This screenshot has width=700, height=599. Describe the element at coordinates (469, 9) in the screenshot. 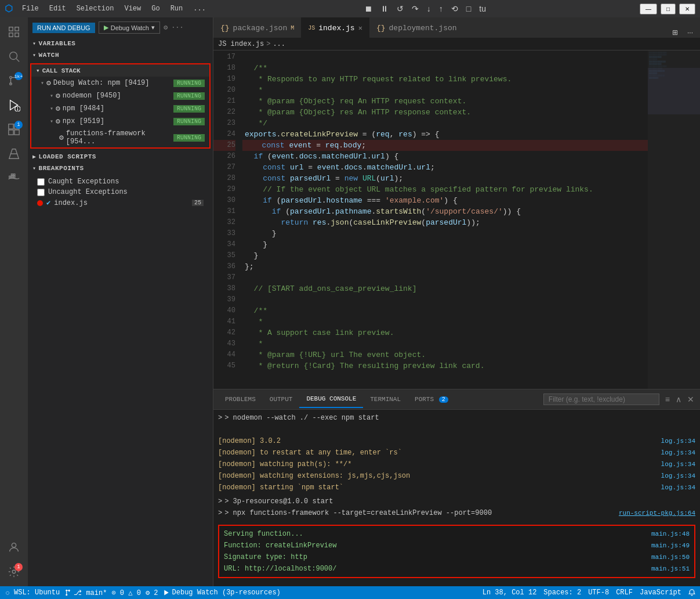

I see `debug-layout-btn: □` at that location.